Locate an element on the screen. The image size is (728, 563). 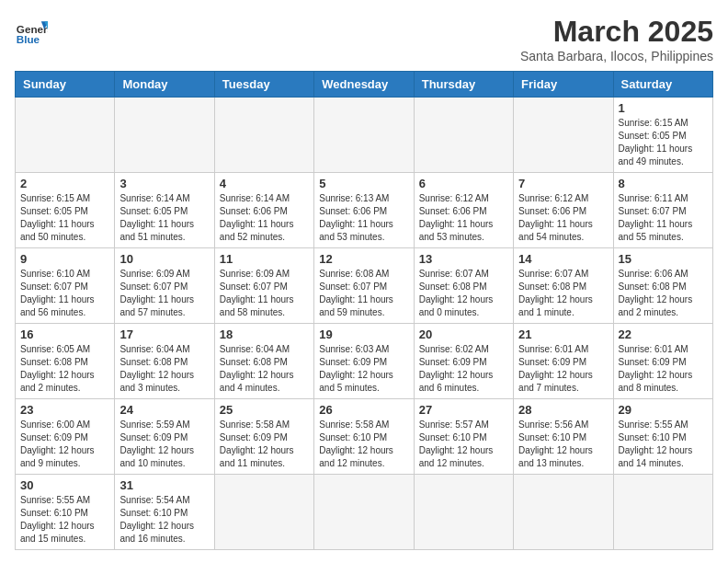
day-number: 9 is located at coordinates (64, 259).